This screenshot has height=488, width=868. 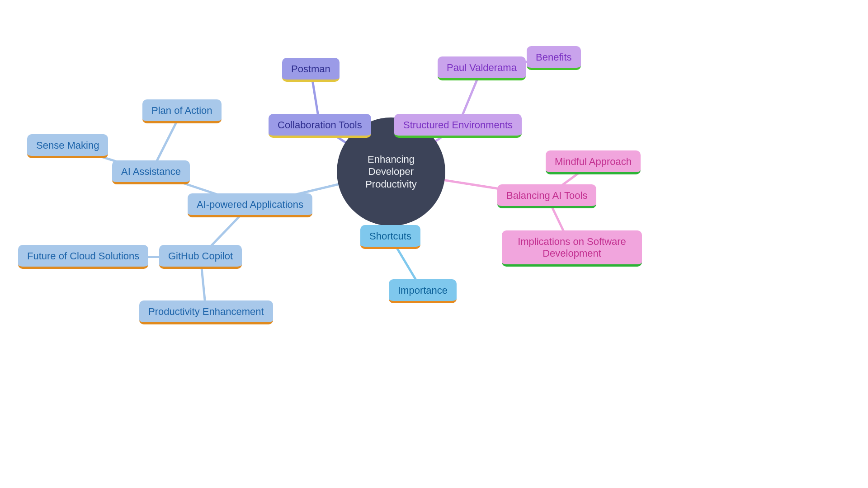 What do you see at coordinates (151, 173) in the screenshot?
I see `node-ai-assistance: AI Assistance` at bounding box center [151, 173].